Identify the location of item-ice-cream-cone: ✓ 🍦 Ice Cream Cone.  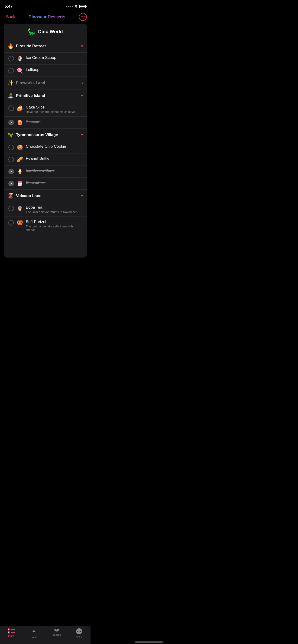
(45, 172).